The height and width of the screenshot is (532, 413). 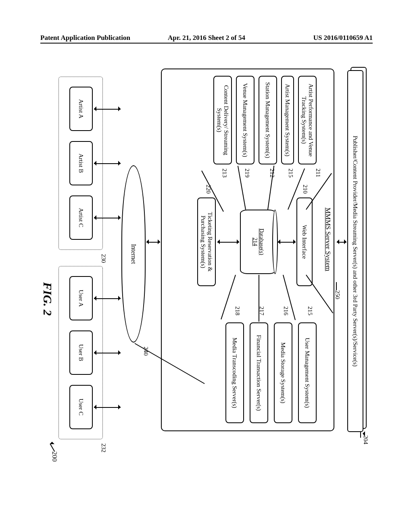 I want to click on user-b-box: User B, so click(x=81, y=353).